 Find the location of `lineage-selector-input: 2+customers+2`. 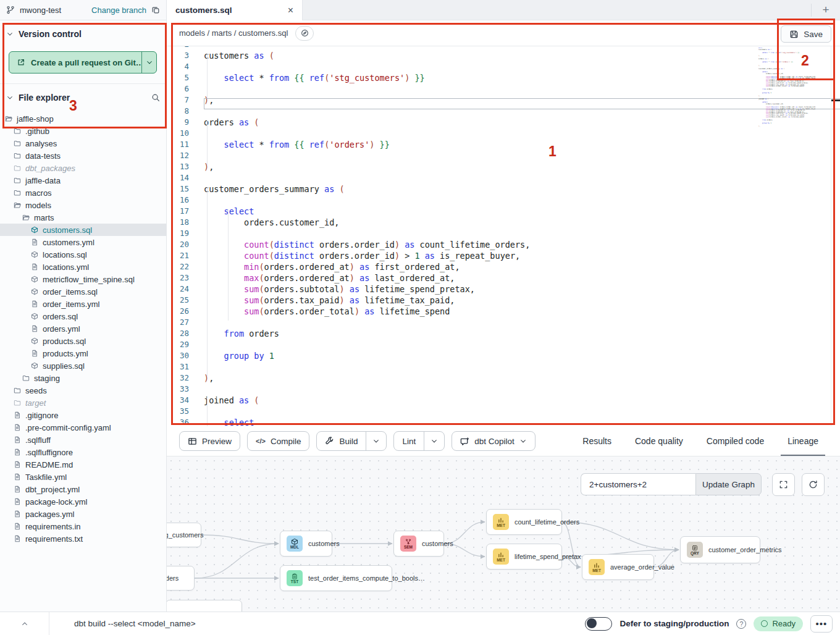

lineage-selector-input: 2+customers+2 is located at coordinates (638, 484).